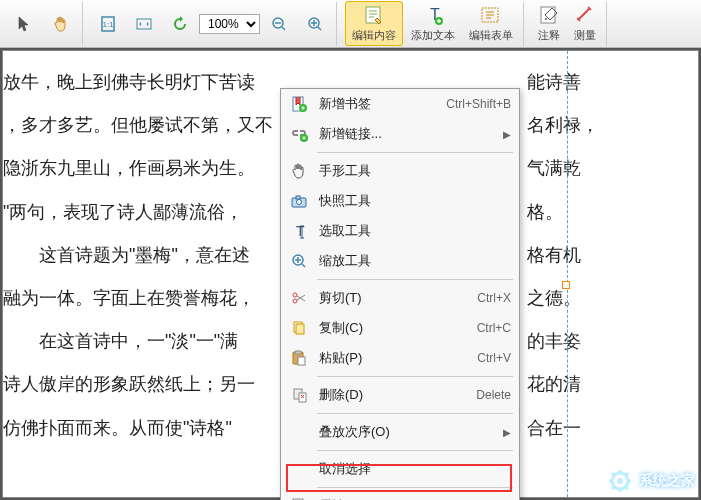 This screenshot has height=500, width=701. Describe the element at coordinates (494, 298) in the screenshot. I see `shortcut-label: Ctrl+X` at that location.